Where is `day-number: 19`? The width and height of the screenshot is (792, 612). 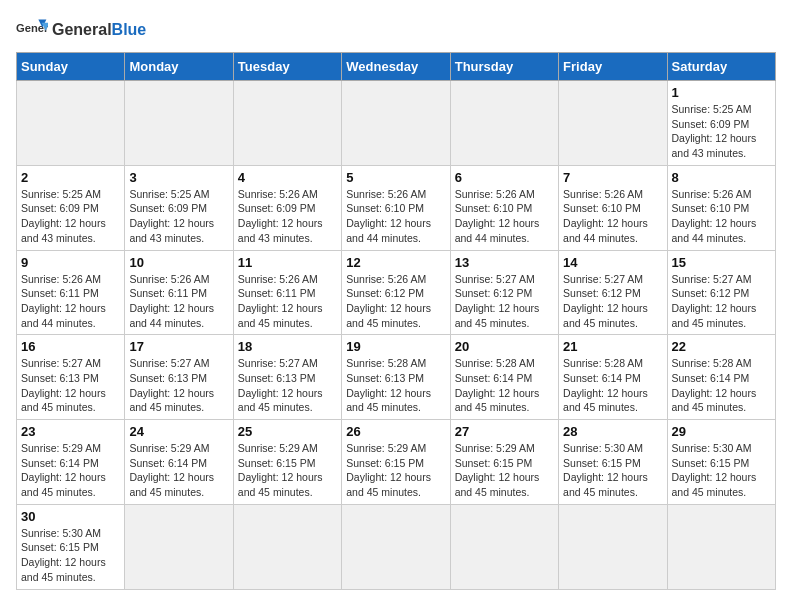 day-number: 19 is located at coordinates (396, 346).